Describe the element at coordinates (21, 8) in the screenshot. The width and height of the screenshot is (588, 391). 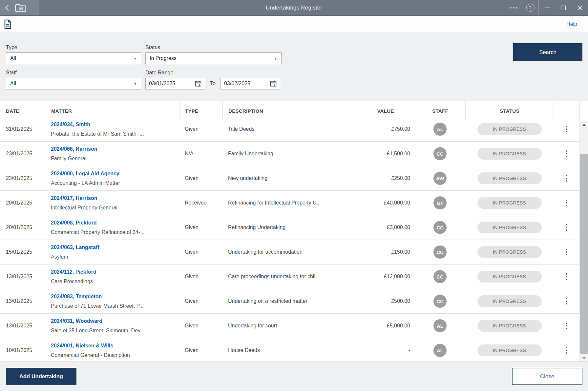
I see `matter-folder-icon: M` at that location.